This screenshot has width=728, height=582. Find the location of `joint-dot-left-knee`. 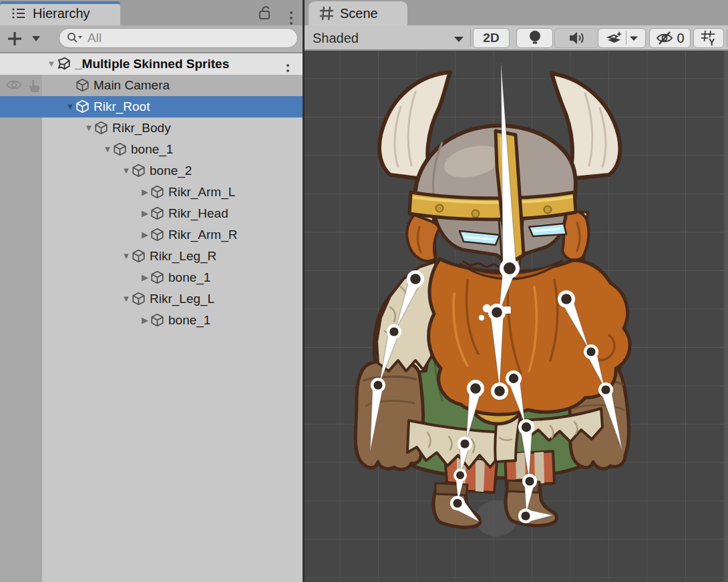

joint-dot-left-knee is located at coordinates (465, 443).